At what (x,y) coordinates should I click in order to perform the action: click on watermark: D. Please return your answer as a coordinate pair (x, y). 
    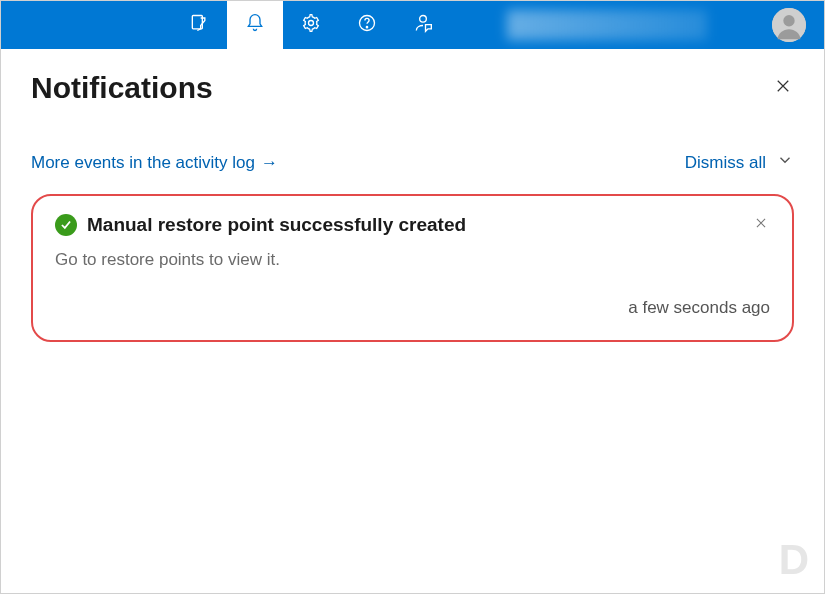
    Looking at the image, I should click on (793, 560).